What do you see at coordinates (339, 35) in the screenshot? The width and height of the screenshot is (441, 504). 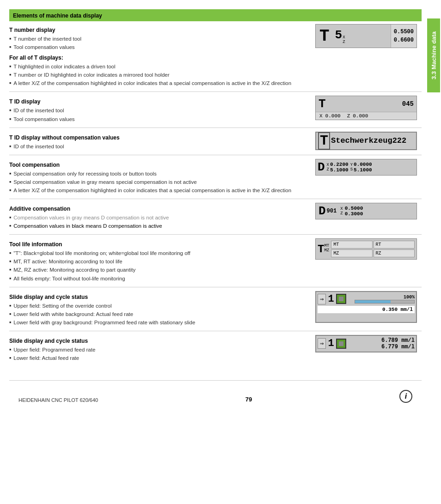 I see `t-number-big: 5` at bounding box center [339, 35].